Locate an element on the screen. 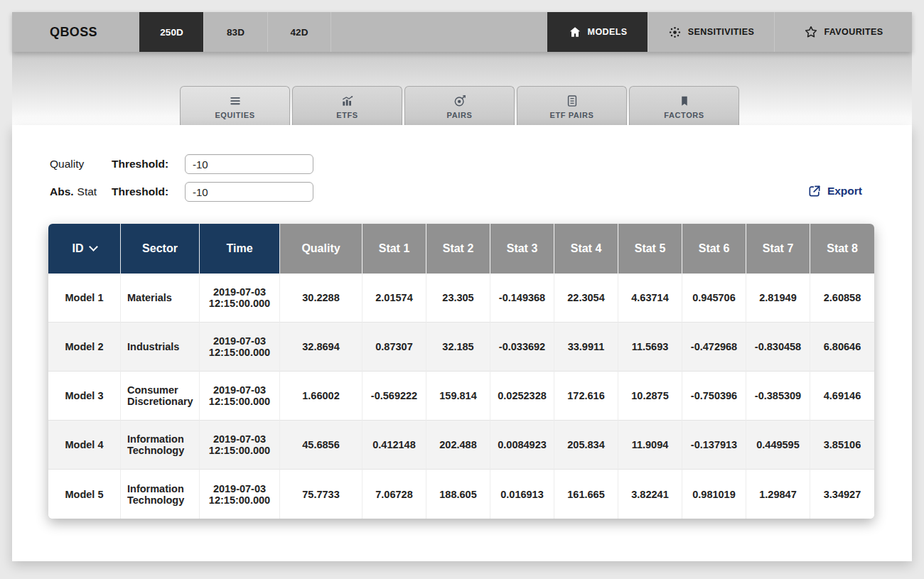 The width and height of the screenshot is (924, 579). table-cell: 0.0084923 is located at coordinates (522, 445).